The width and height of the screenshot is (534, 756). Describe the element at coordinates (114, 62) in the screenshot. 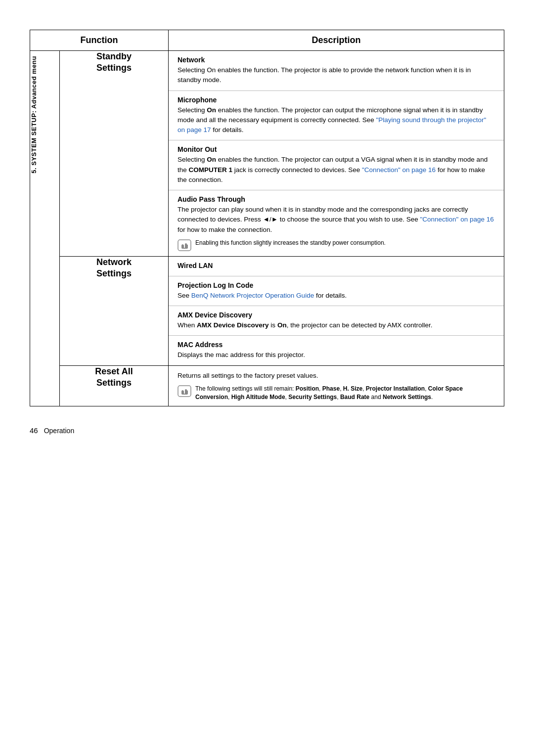

I see `function-label: StandbySettings` at that location.